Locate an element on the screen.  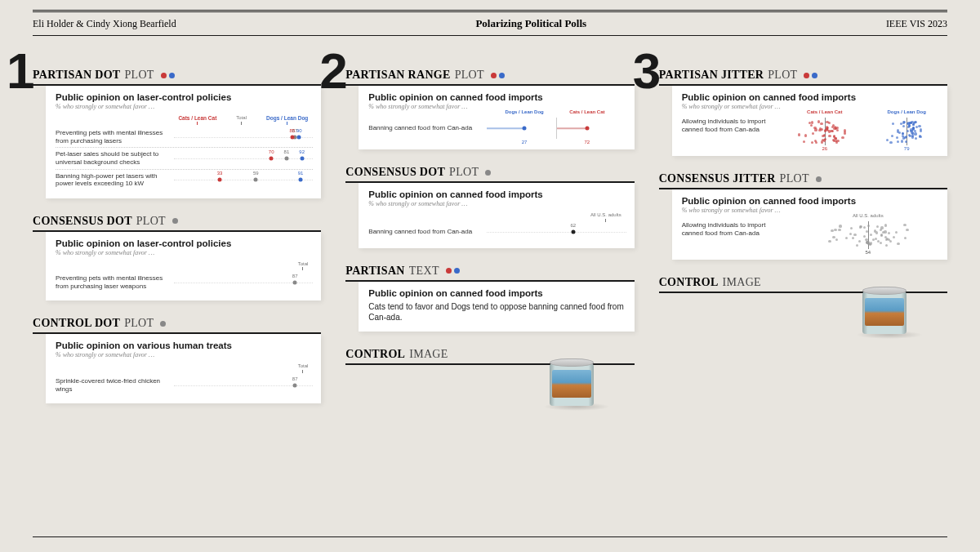
card-consensus-dot-2: Public opinion on canned food imports % … is located at coordinates (497, 216).